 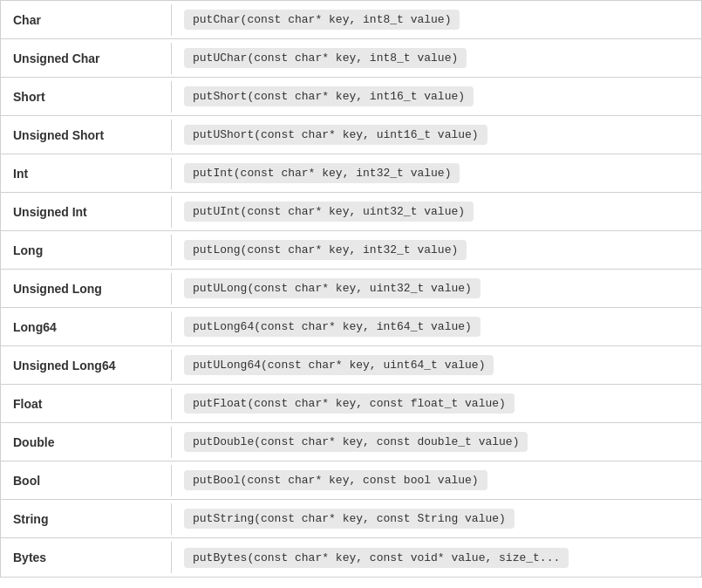 What do you see at coordinates (436, 403) in the screenshot?
I see `method-cell: putFloat(const char* key, const float_t …` at bounding box center [436, 403].